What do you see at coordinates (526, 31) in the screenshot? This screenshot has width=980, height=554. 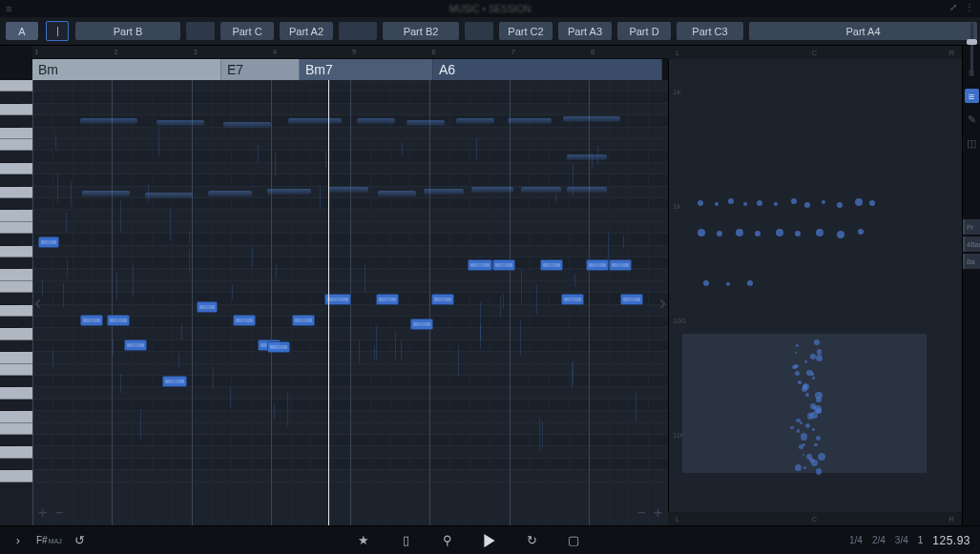 I see `part-tab: Part C2` at bounding box center [526, 31].